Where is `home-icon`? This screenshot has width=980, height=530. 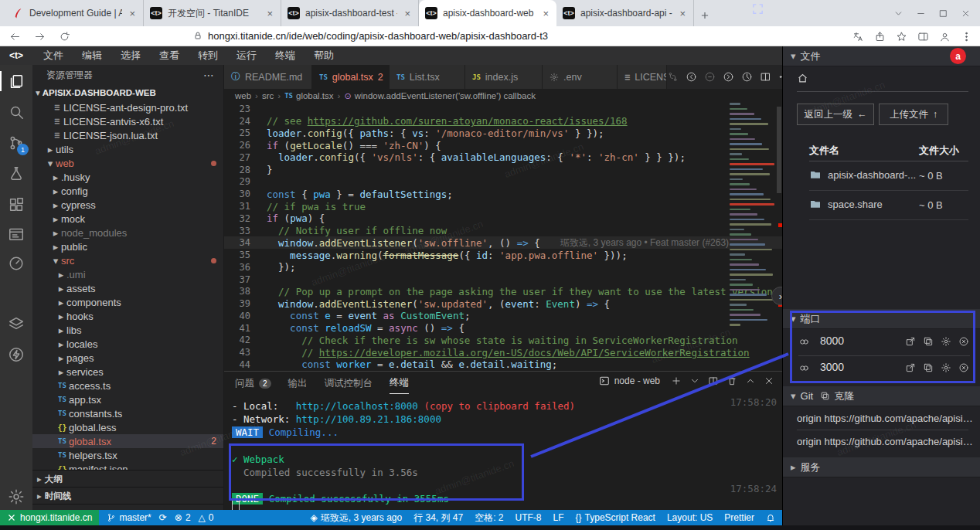 home-icon is located at coordinates (802, 79).